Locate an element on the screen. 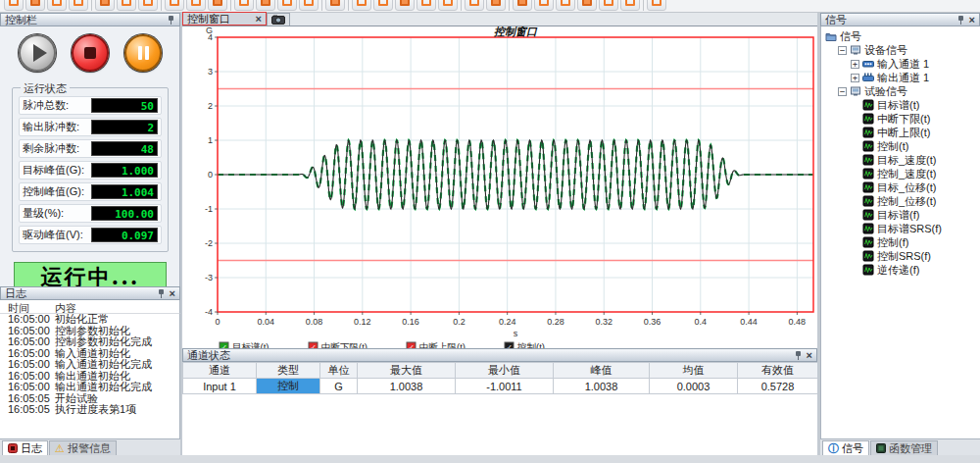 This screenshot has height=463, width=980. tab-snapshot is located at coordinates (278, 20).